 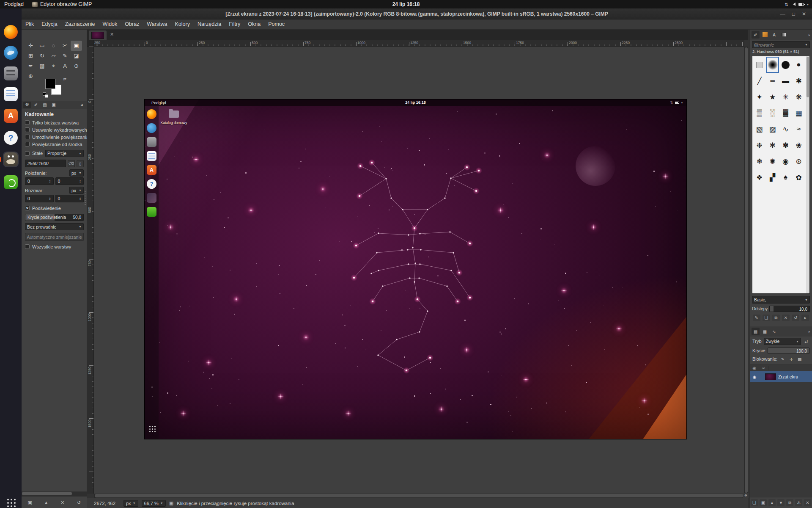 I want to click on clone-tool: ▨, so click(x=42, y=66).